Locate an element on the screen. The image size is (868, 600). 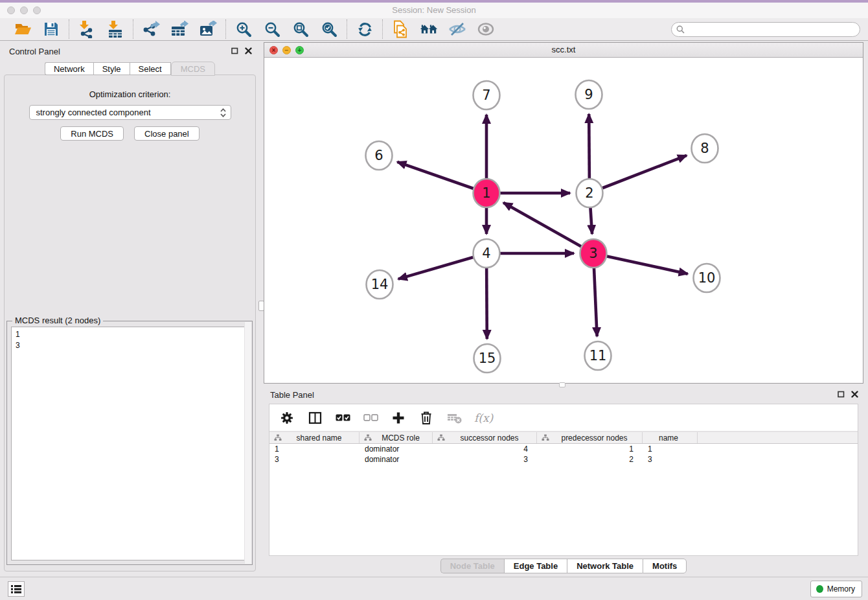
float-panel-icon is located at coordinates (234, 51).